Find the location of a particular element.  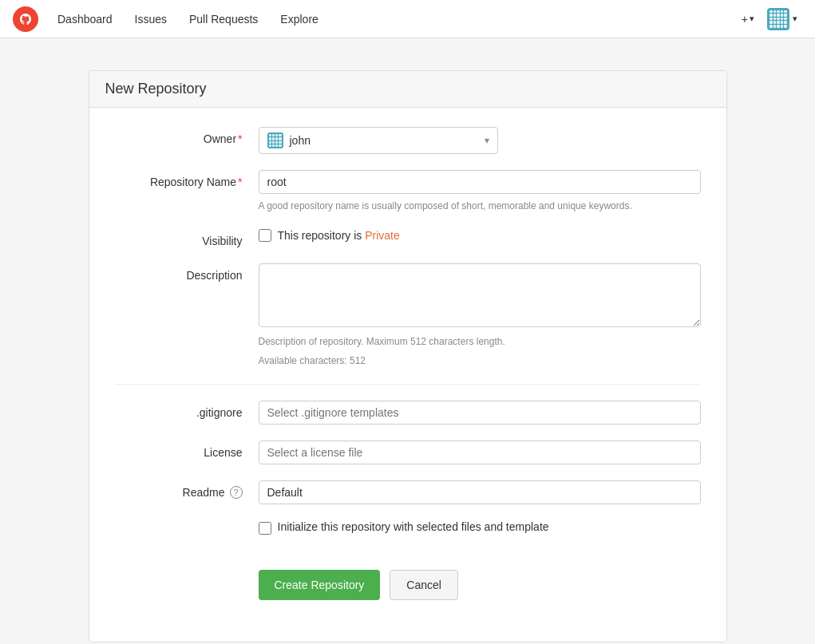

description-label: Description is located at coordinates (187, 273).